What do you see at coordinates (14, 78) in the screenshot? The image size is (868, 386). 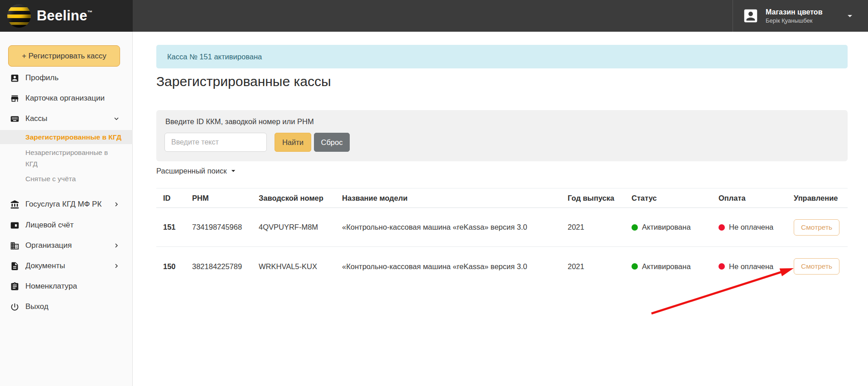 I see `profile-icon` at bounding box center [14, 78].